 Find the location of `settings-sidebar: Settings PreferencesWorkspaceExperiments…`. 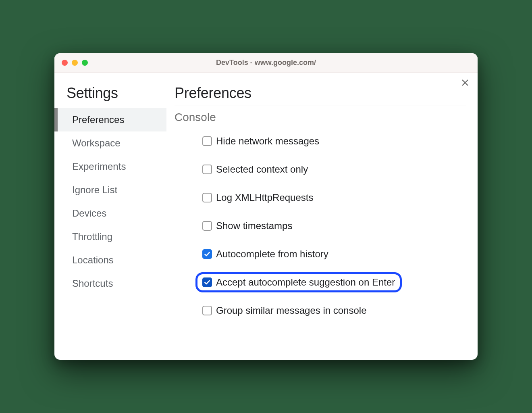

settings-sidebar: Settings PreferencesWorkspaceExperiments… is located at coordinates (110, 216).